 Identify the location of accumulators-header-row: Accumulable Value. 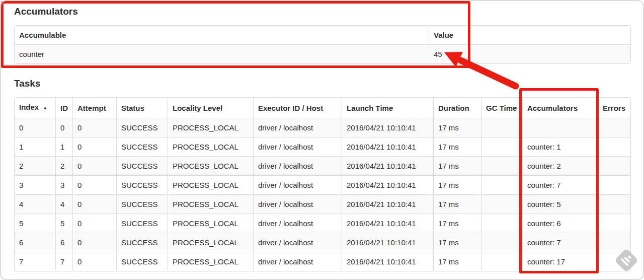
(323, 35).